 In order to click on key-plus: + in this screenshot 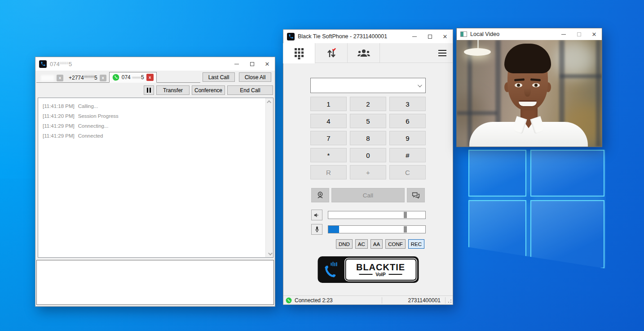, I will do `click(368, 172)`.